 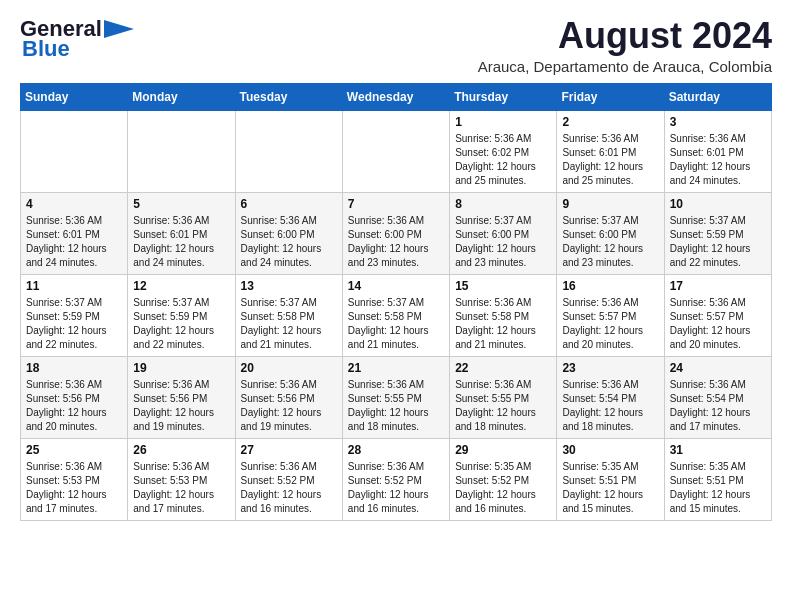 I want to click on calendar-day-cell: 15Sunrise: 5:36 AM Sunset: 5:58 PM Dayli…, so click(x=504, y=315).